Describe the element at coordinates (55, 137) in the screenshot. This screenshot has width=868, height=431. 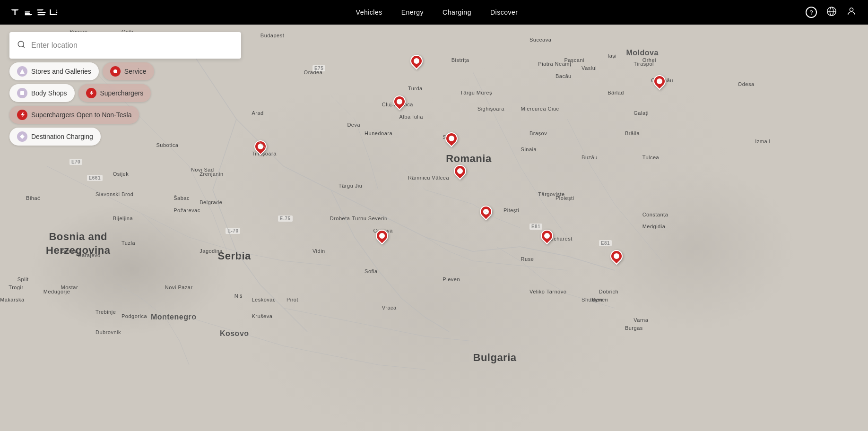
I see `filter-destination-button: Destination Charging` at that location.